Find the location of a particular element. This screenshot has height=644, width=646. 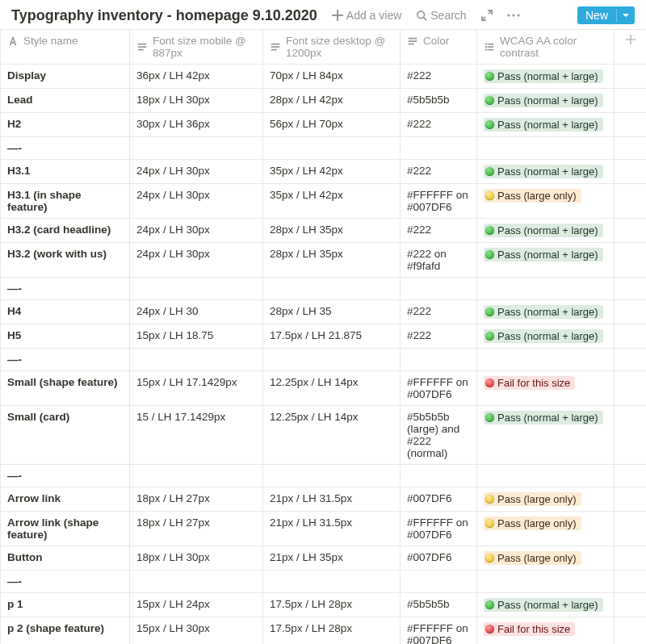

cell-name: H4 is located at coordinates (65, 312).